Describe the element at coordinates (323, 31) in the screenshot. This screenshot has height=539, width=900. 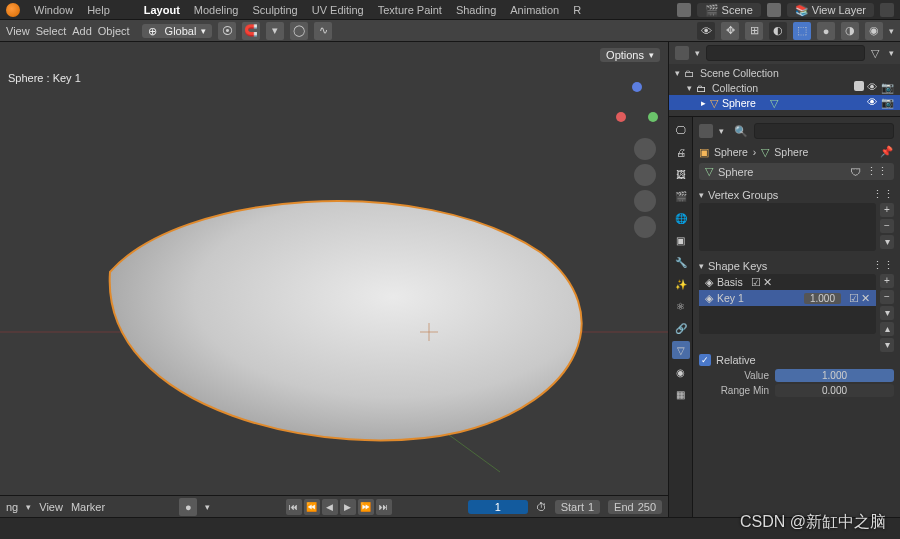
I see `proportional-dropdown: ∿` at that location.